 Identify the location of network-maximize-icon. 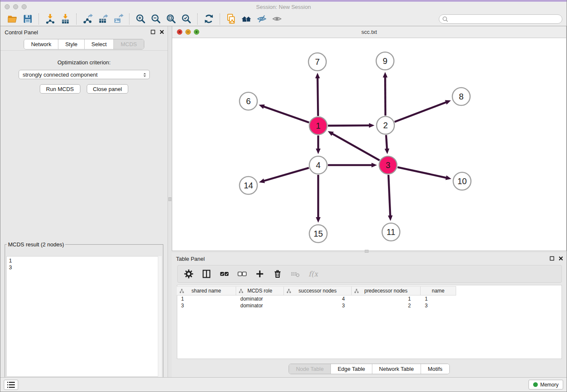
(196, 32).